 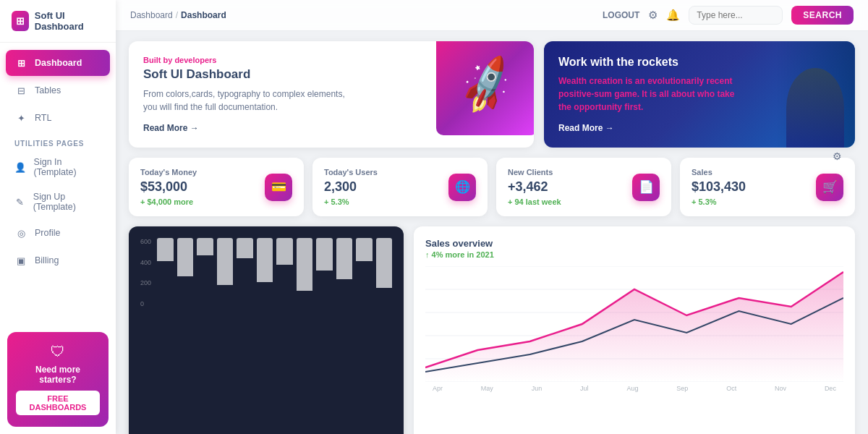 What do you see at coordinates (822, 15) in the screenshot?
I see `search-button: SEARCH` at bounding box center [822, 15].